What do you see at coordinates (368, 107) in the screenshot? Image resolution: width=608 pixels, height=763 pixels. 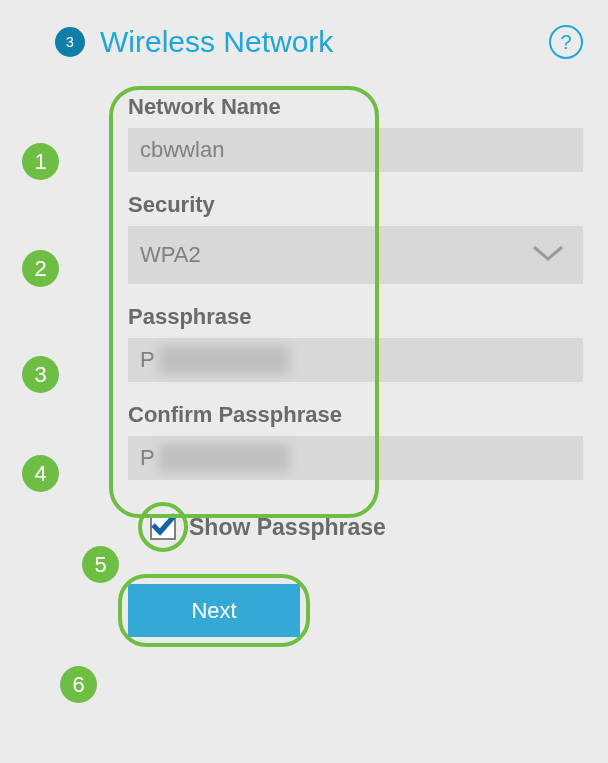 I see `network-name-label: Network Name` at bounding box center [368, 107].